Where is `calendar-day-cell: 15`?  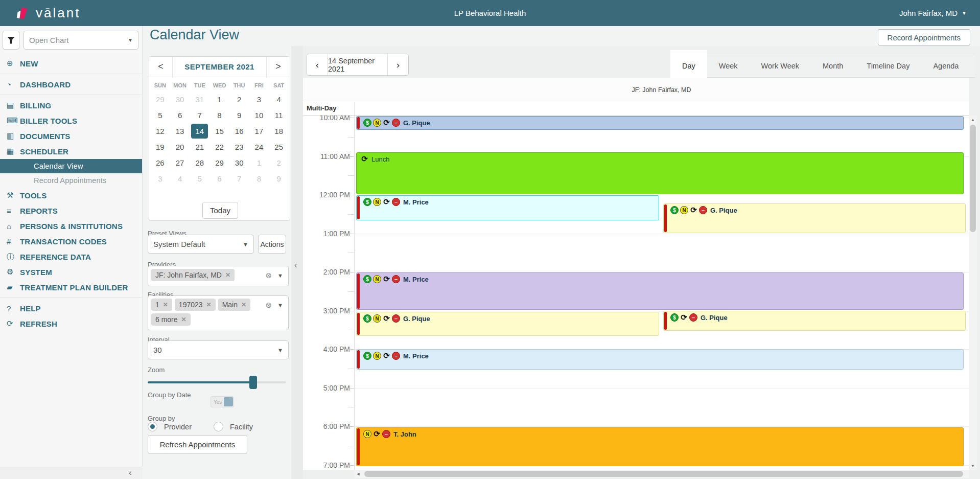 calendar-day-cell: 15 is located at coordinates (220, 131).